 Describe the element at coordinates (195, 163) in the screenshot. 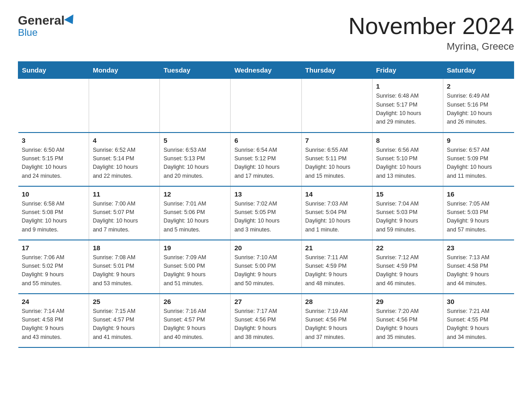

I see `day-info: Sunrise: 6:53 AM Sunset: 5:13 PM Dayligh…` at that location.